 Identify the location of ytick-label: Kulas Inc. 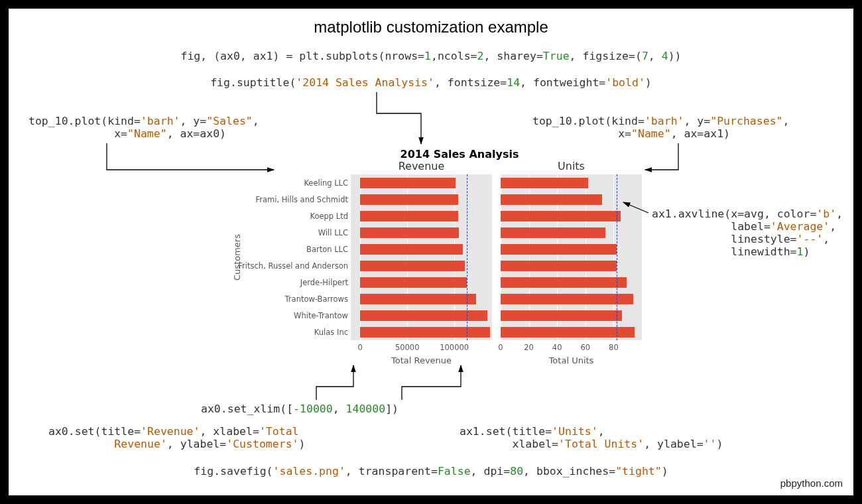
(332, 332).